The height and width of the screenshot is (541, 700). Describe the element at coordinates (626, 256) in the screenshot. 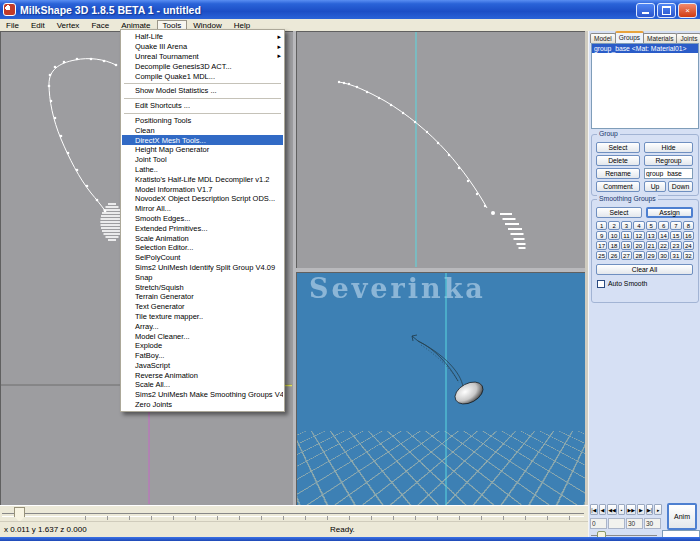

I see `smoothing-group-27: 27` at that location.